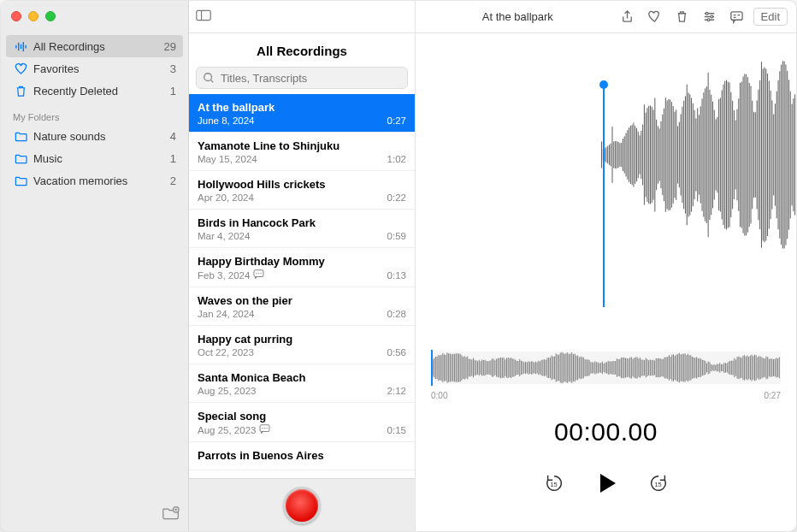 Image resolution: width=797 pixels, height=532 pixels. Describe the element at coordinates (773, 395) in the screenshot. I see `overview-end: 0:27` at that location.